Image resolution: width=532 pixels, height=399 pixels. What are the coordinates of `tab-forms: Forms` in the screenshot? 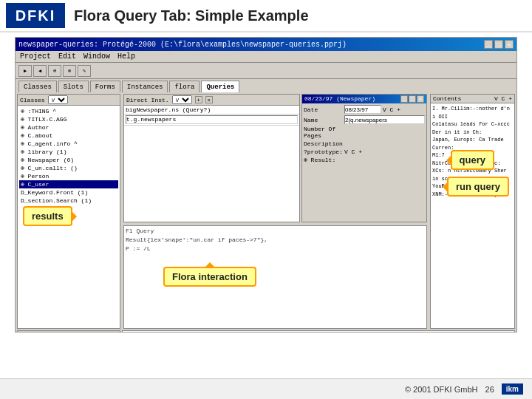 It's located at (105, 86).